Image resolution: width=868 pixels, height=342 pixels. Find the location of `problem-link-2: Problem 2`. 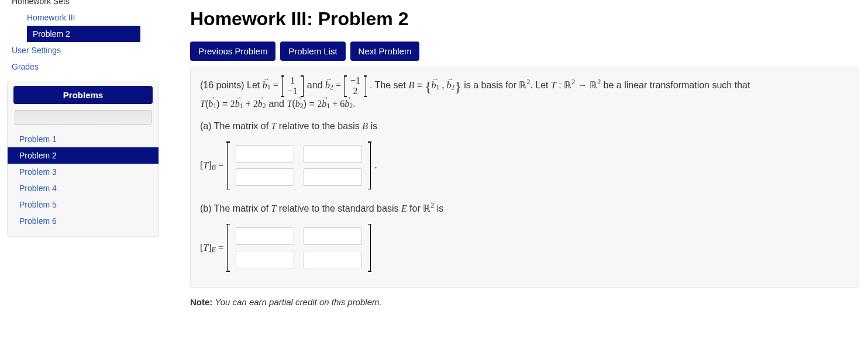

problem-link-2: Problem 2 is located at coordinates (83, 156).